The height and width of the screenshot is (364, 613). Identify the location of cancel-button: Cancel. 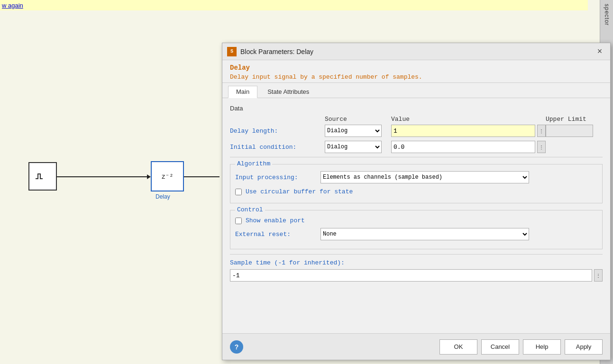
(500, 347).